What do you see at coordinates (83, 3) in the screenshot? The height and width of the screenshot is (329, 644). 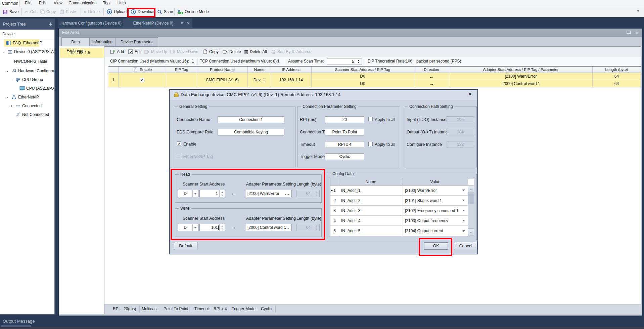 I see `menu-communication: Communication` at bounding box center [83, 3].